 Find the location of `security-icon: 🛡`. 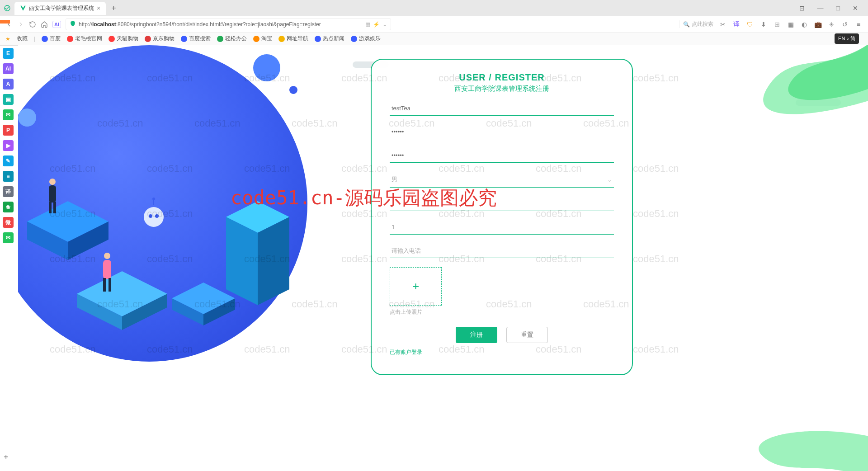

security-icon: 🛡 is located at coordinates (750, 24).